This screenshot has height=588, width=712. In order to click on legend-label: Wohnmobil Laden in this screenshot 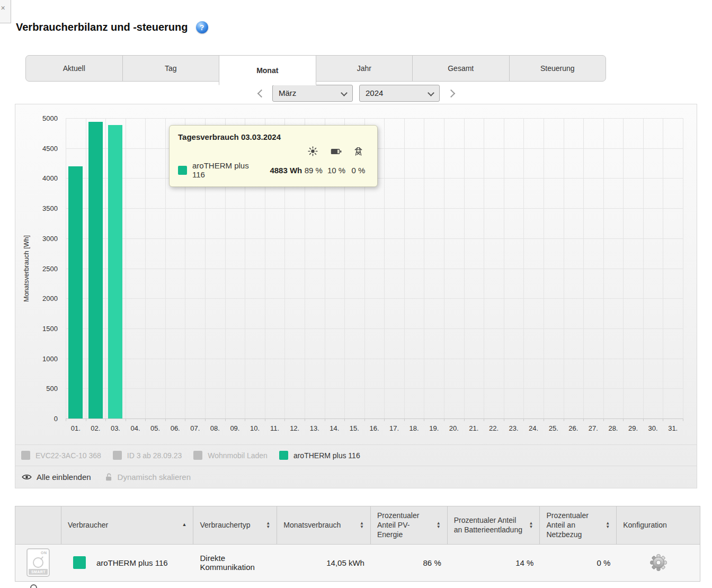, I will do `click(237, 456)`.